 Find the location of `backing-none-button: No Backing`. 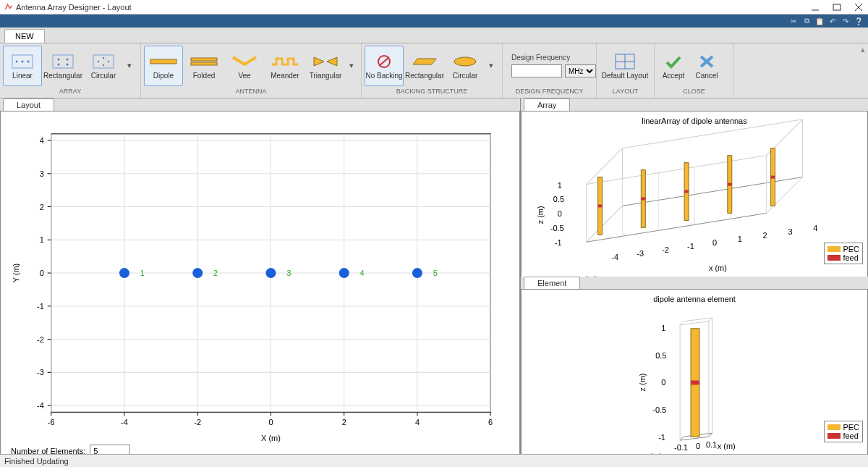

backing-none-button: No Backing is located at coordinates (384, 66).